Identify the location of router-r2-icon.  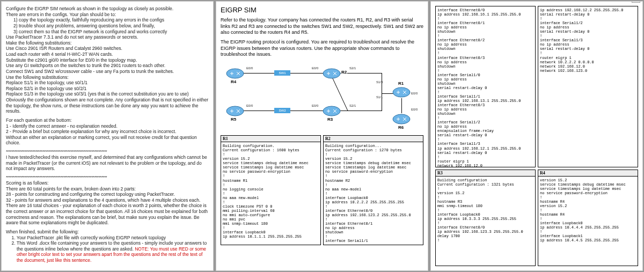
(332, 73).